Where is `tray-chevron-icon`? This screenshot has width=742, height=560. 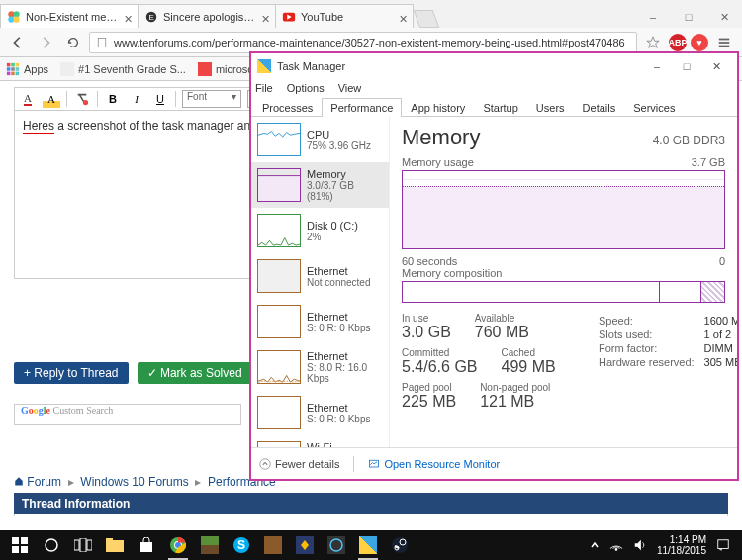
tray-chevron-icon is located at coordinates (595, 545).